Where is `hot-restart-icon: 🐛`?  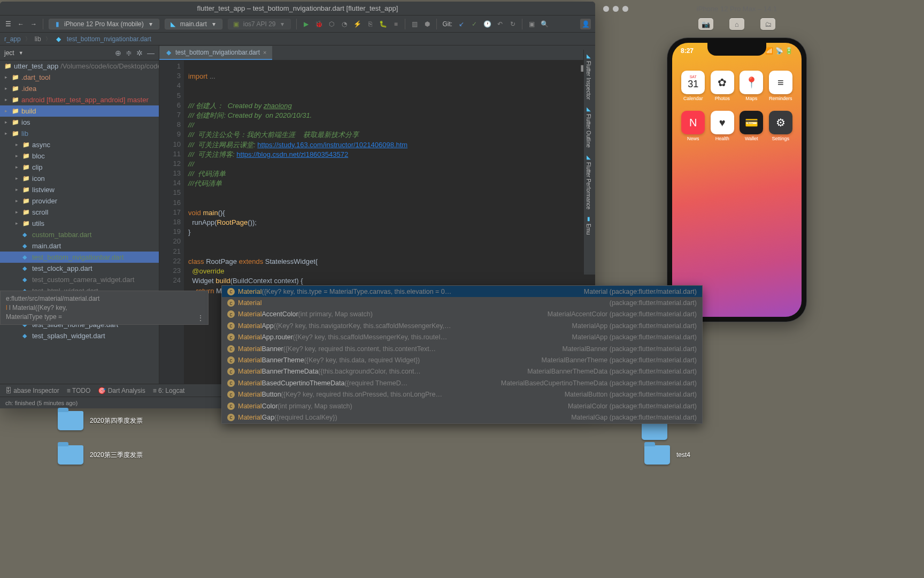
hot-restart-icon: 🐛 is located at coordinates (383, 24).